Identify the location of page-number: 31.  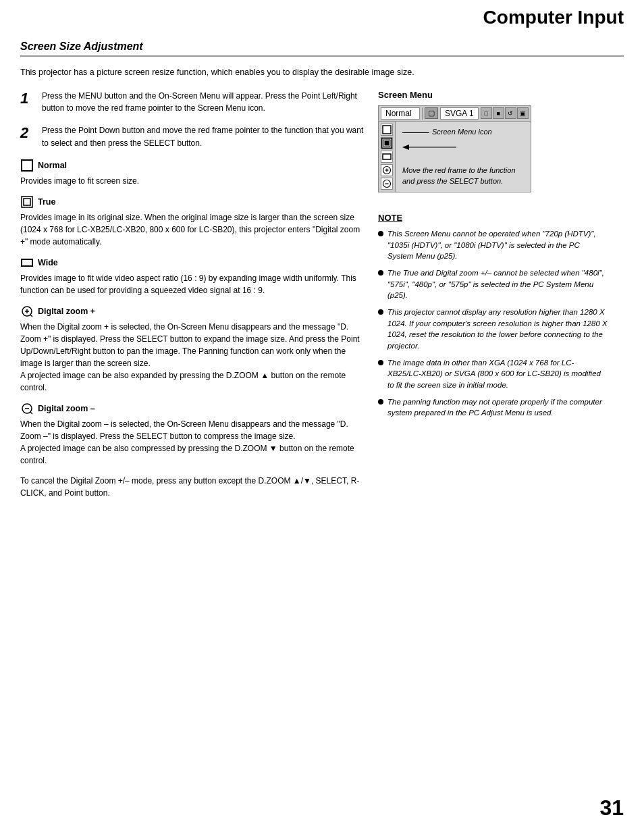
(612, 808).